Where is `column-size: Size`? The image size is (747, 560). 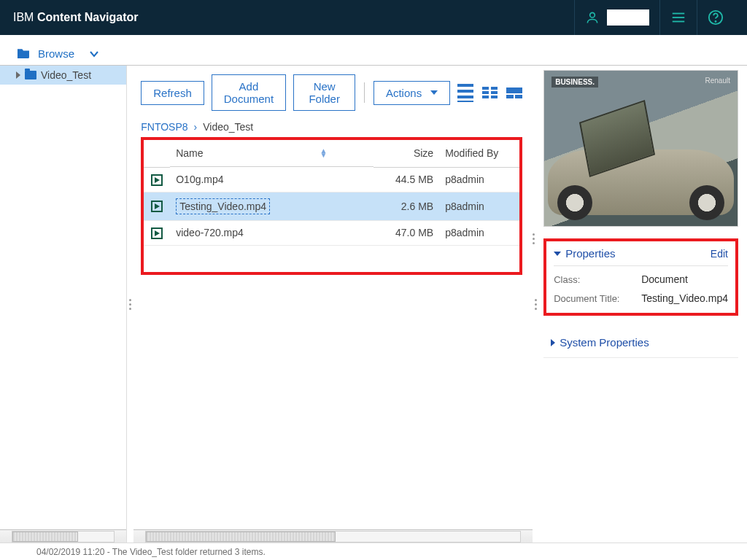
column-size: Size is located at coordinates (406, 153).